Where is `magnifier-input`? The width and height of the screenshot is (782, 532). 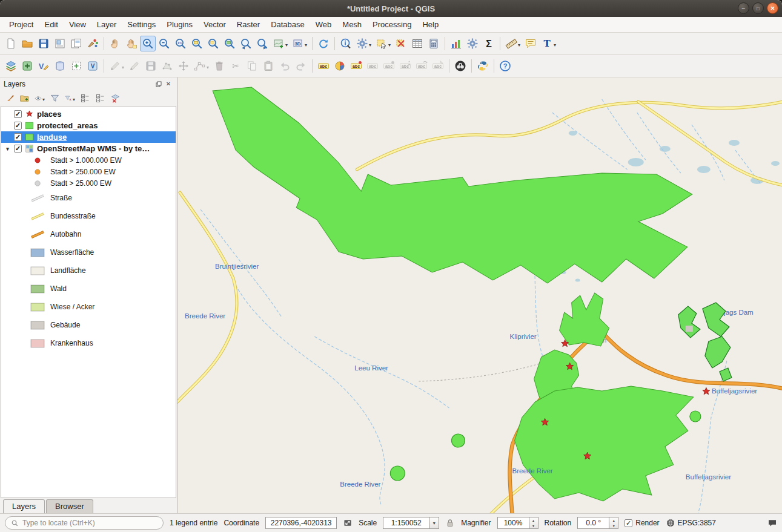 magnifier-input is located at coordinates (513, 523).